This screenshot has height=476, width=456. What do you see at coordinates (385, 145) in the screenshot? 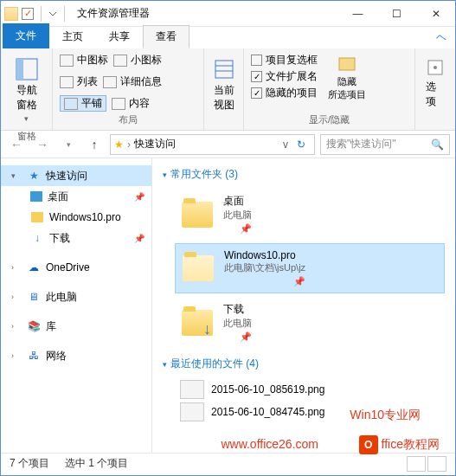
I see `search-box: 搜索"快速访问" 🔍` at bounding box center [385, 145].